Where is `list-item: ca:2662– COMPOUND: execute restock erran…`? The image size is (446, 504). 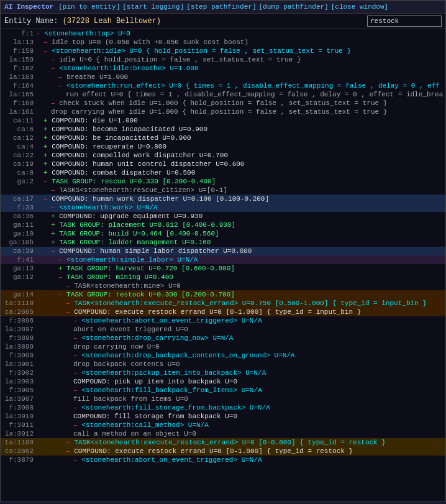
list-item: ca:2662– COMPOUND: execute restock erran… is located at coordinates (223, 451).